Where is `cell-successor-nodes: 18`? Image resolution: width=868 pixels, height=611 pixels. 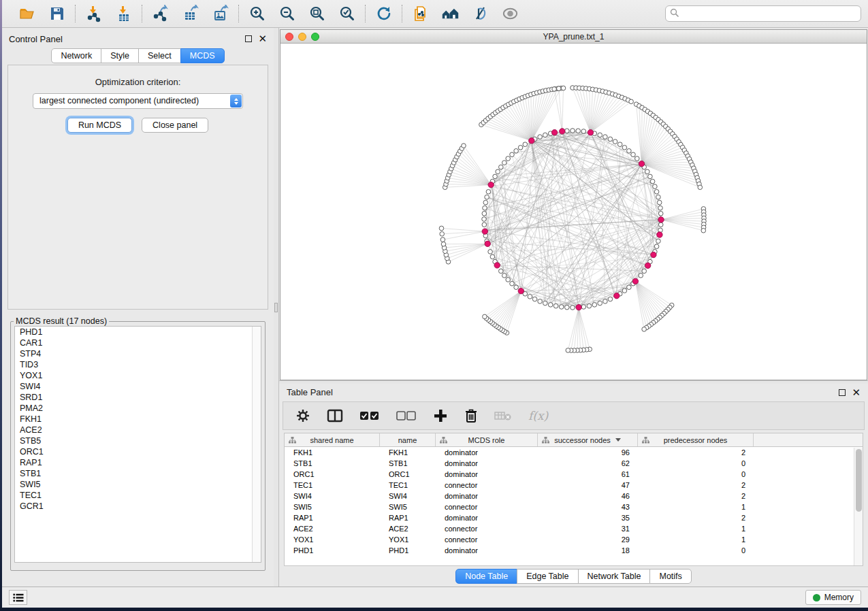
cell-successor-nodes: 18 is located at coordinates (588, 550).